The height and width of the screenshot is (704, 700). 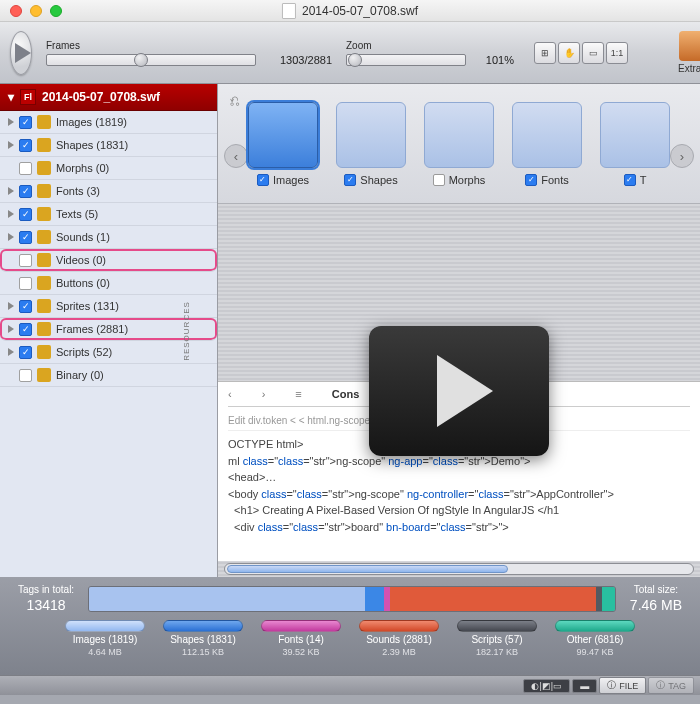 I want to click on scrollbar-thumb, so click(x=368, y=569).